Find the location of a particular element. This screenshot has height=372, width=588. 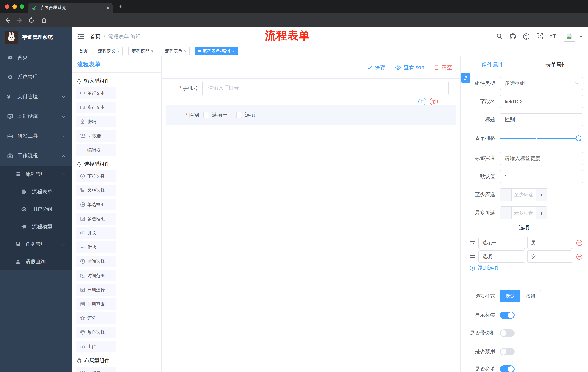

tab-close-icon: × is located at coordinates (108, 8).